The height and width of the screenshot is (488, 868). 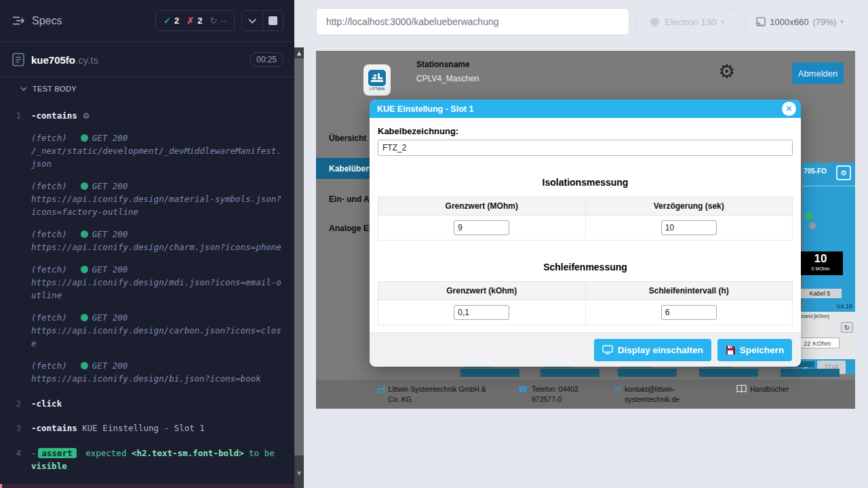 What do you see at coordinates (800, 22) in the screenshot?
I see `viewport-selector: 1000x660 (79%) ▾` at bounding box center [800, 22].